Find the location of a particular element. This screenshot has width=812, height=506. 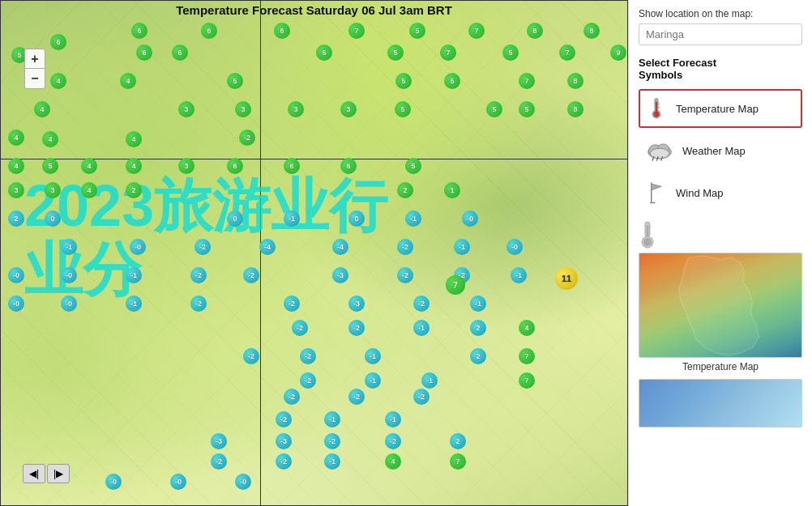

location-input is located at coordinates (720, 34).